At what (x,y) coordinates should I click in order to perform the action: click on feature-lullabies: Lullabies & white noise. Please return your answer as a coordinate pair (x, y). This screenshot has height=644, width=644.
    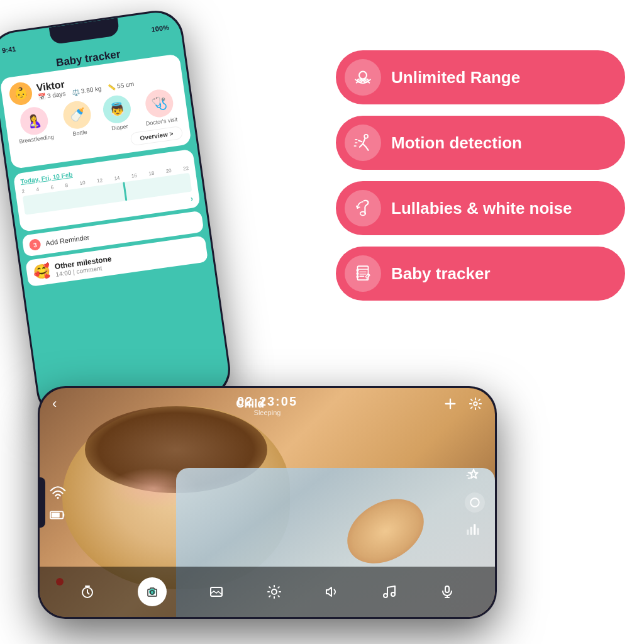
    Looking at the image, I should click on (480, 208).